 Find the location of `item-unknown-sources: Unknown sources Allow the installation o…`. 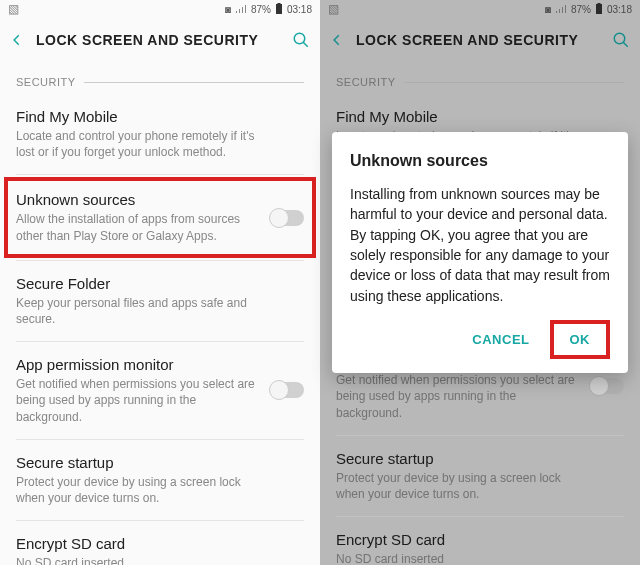

item-unknown-sources: Unknown sources Allow the installation o… is located at coordinates (160, 217).